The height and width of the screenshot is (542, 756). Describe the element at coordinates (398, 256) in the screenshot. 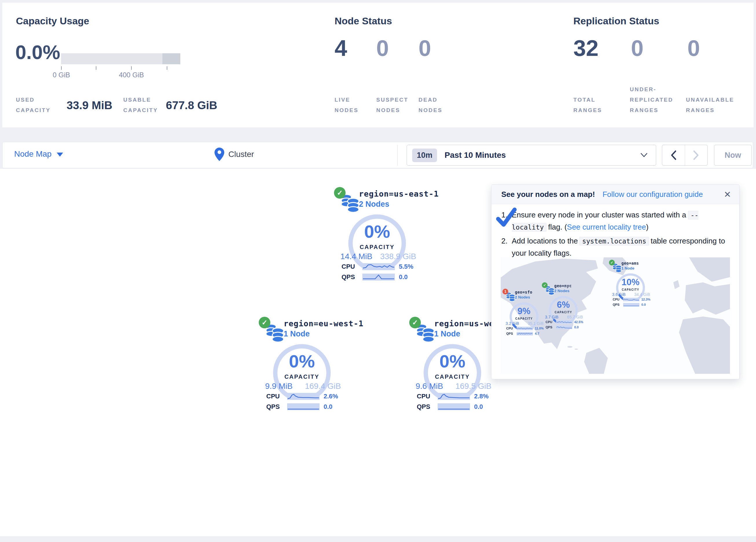

I see `region-total-capacity: 338.9 GiB` at that location.